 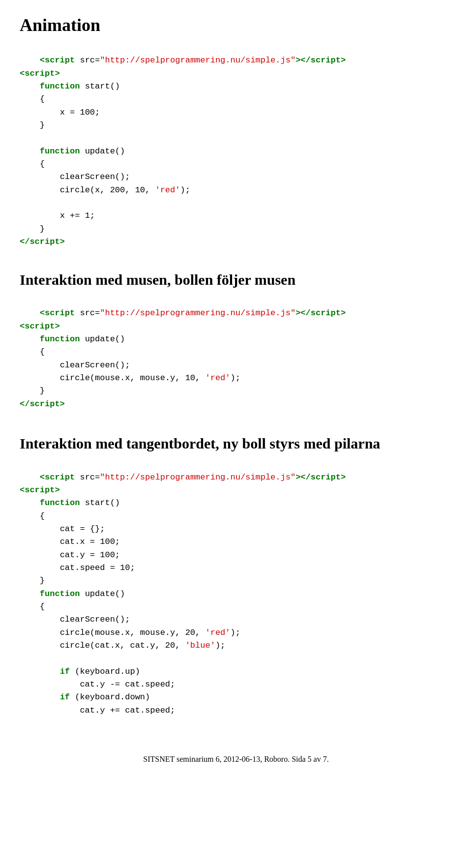 What do you see at coordinates (40, 74) in the screenshot?
I see `tag-script-open-1: <script>` at bounding box center [40, 74].